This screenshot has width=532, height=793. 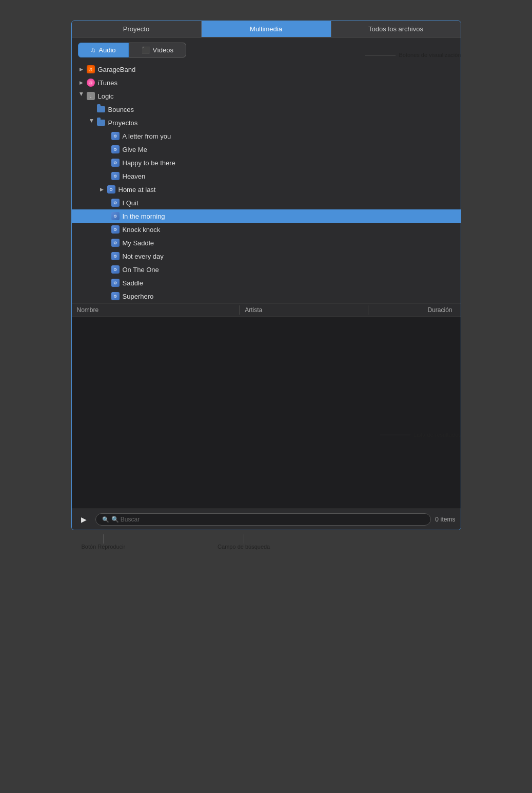 What do you see at coordinates (244, 547) in the screenshot?
I see `search-field-annotation: Campo de búsqueda` at bounding box center [244, 547].